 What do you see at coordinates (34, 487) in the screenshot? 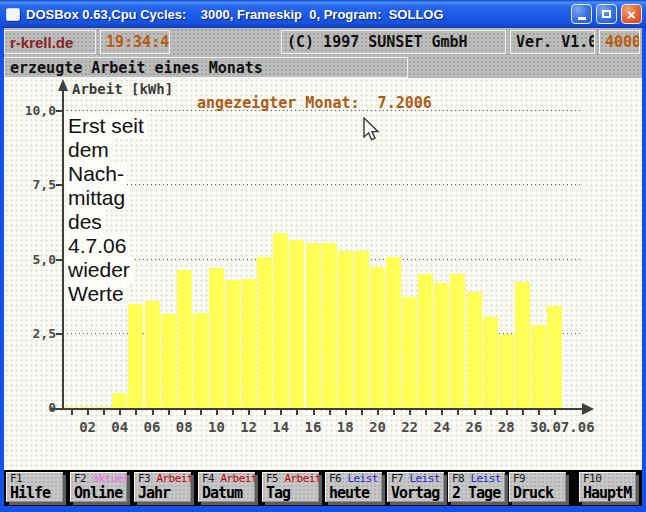
I see `fkey-button-F1: F1Hilfe` at bounding box center [34, 487].